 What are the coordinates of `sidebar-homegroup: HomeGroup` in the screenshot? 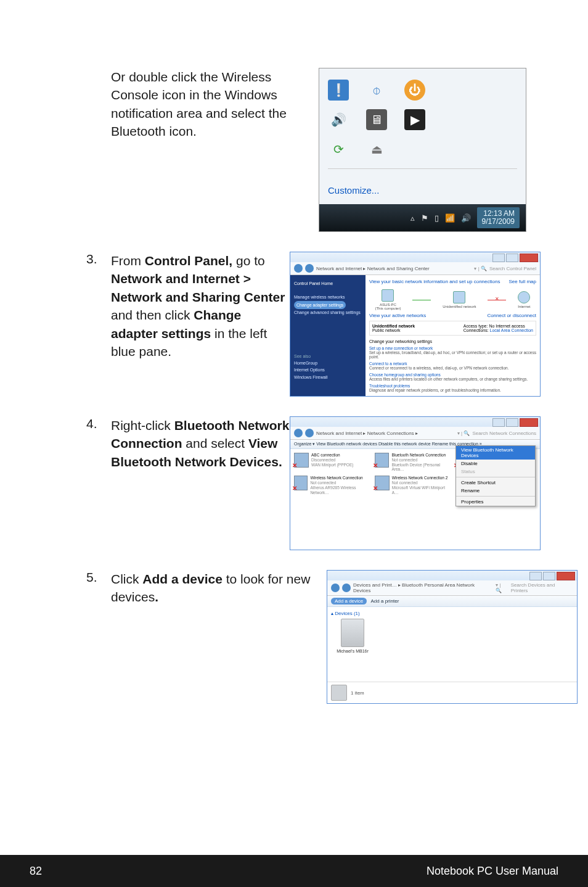 It's located at (328, 363).